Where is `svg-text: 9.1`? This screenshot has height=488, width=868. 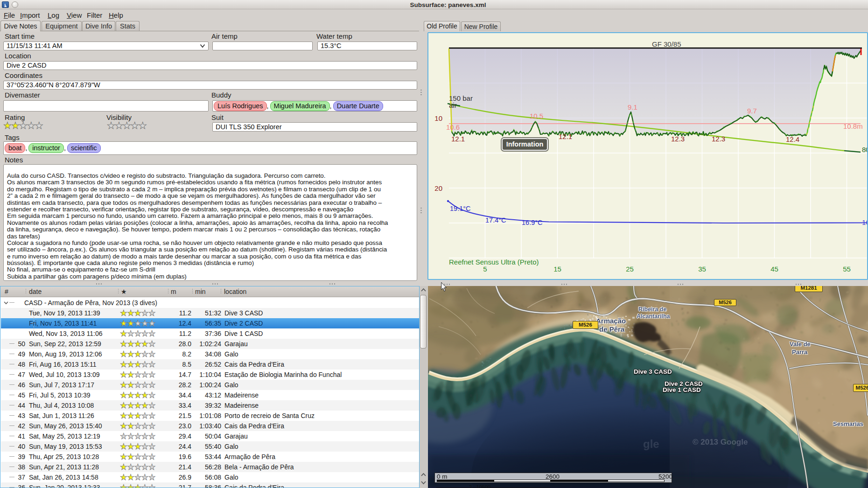 svg-text: 9.1 is located at coordinates (633, 107).